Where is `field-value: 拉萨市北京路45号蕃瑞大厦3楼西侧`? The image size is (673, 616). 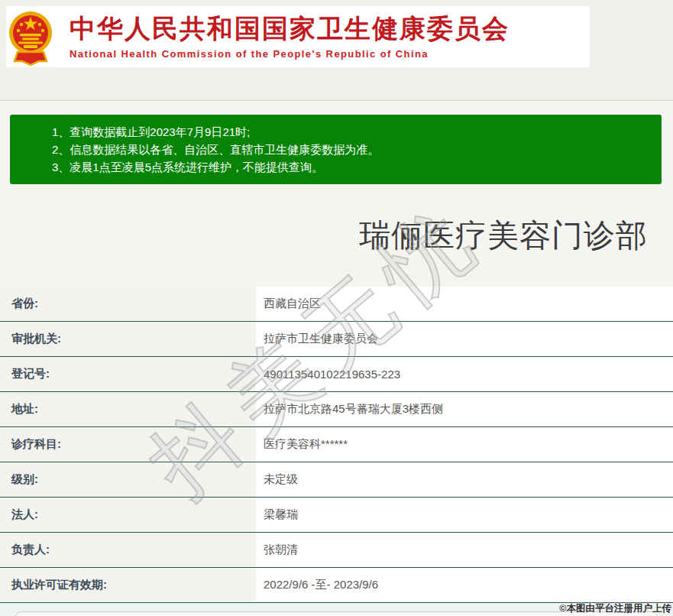 field-value: 拉萨市北京路45号蕃瑞大厦3楼西侧 is located at coordinates (464, 410).